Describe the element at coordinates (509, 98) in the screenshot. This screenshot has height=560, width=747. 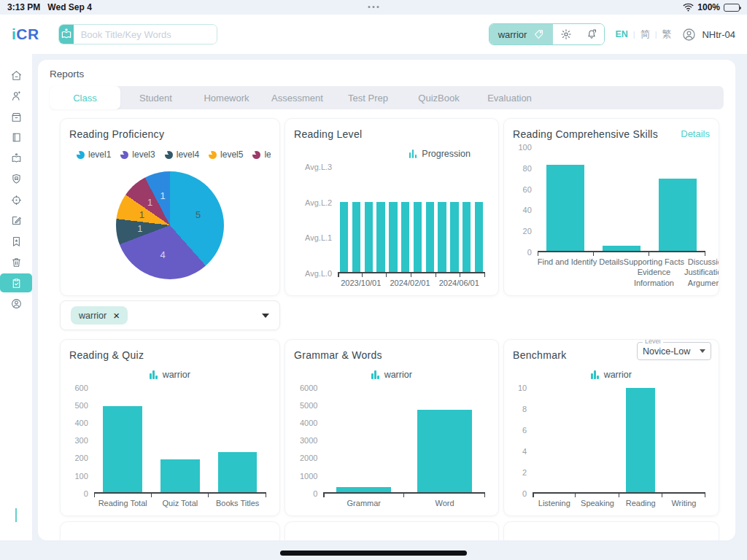
I see `tab-evaluation: Evaluation` at that location.